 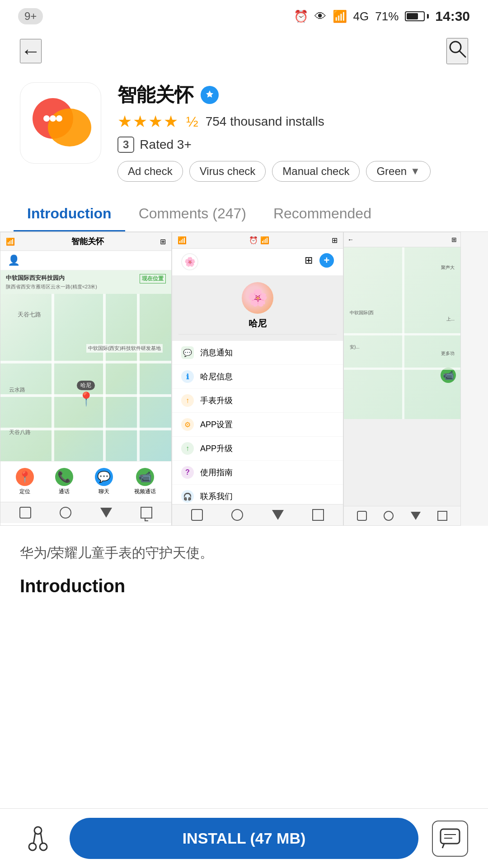 What do you see at coordinates (258, 514) in the screenshot?
I see `ss2-nav` at bounding box center [258, 514].